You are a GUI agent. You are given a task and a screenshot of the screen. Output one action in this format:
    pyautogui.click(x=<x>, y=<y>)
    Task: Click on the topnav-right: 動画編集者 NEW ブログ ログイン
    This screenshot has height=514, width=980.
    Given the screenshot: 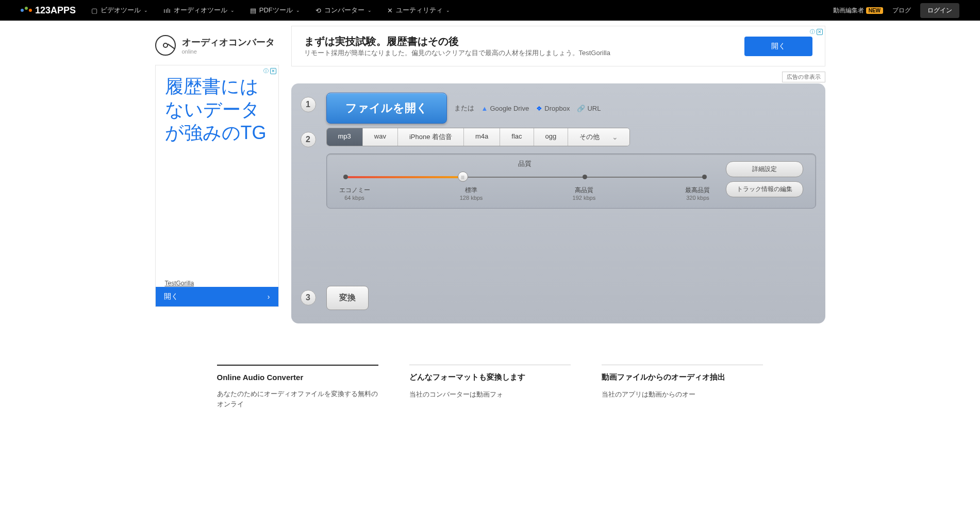 What is the action you would take?
    pyautogui.click(x=896, y=10)
    